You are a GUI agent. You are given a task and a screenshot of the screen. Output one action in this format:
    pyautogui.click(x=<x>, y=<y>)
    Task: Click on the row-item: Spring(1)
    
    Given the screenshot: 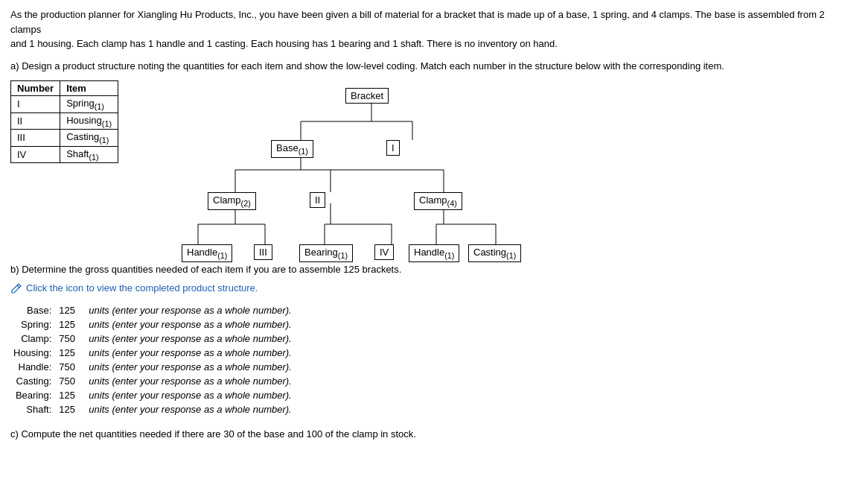 What is the action you would take?
    pyautogui.click(x=89, y=104)
    